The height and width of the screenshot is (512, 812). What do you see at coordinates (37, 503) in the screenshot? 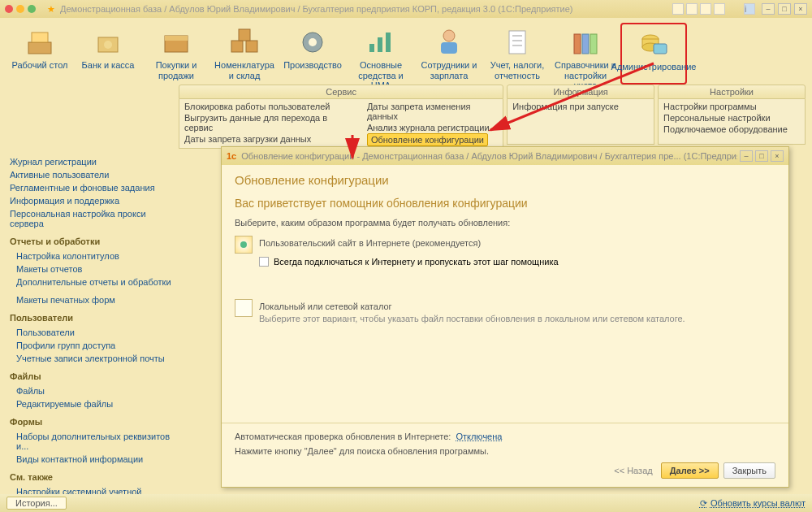
I see `history-button: История...` at bounding box center [37, 503].